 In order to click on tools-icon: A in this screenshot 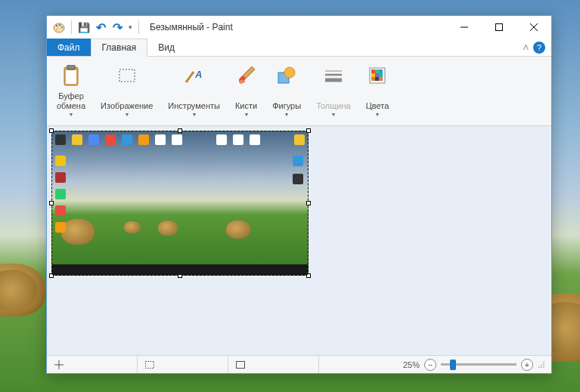, I will do `click(194, 76)`.